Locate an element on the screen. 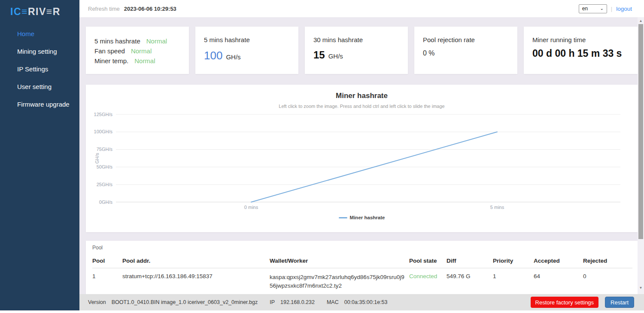 The height and width of the screenshot is (313, 644). sidebar-item-mining-setting: Mining setting is located at coordinates (39, 52).